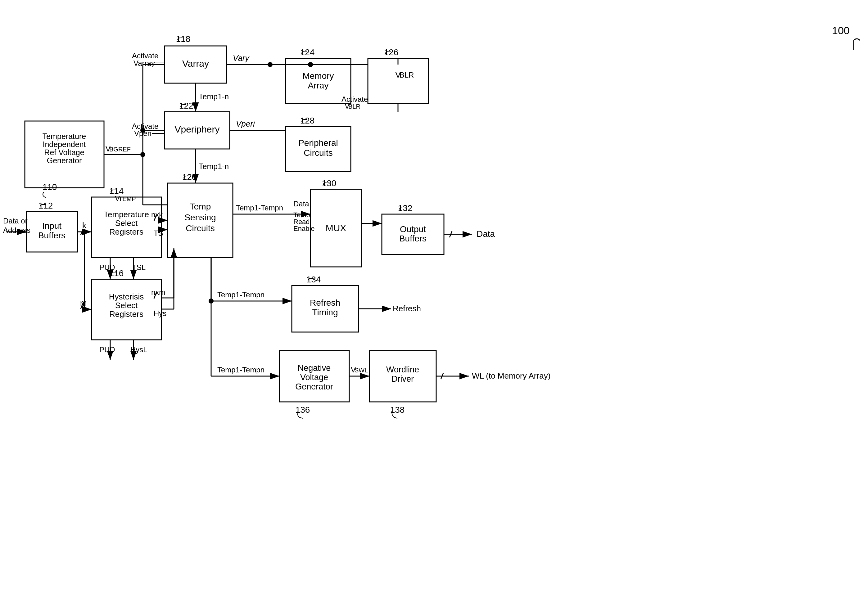 The height and width of the screenshot is (598, 868). What do you see at coordinates (158, 292) in the screenshot?
I see `svg-text: nxm` at bounding box center [158, 292].